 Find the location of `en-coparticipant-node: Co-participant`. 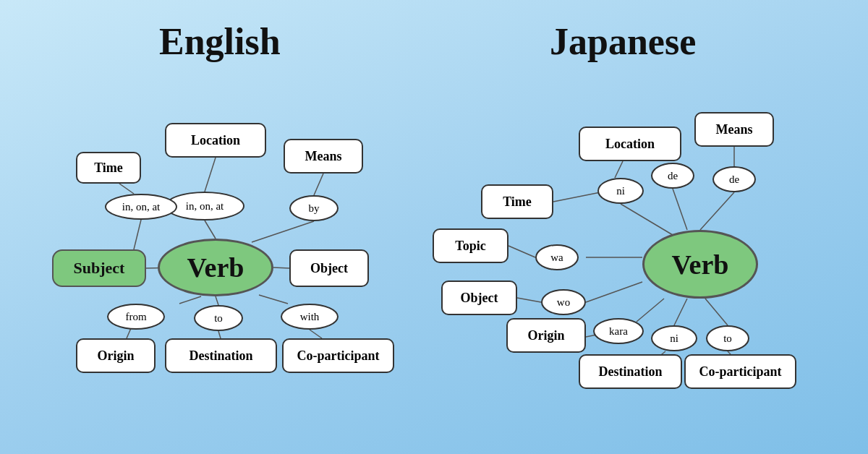

en-coparticipant-node: Co-participant is located at coordinates (339, 356).